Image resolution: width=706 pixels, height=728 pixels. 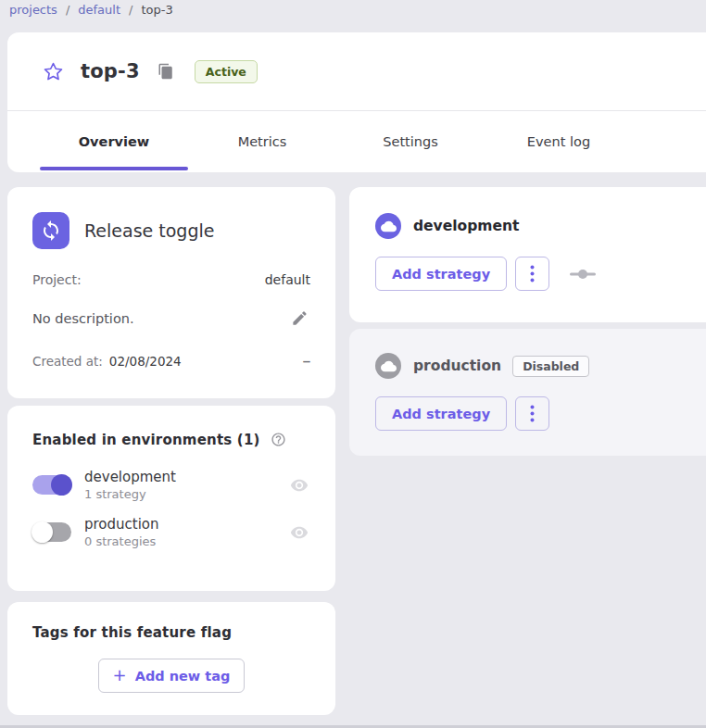 What do you see at coordinates (99, 9) in the screenshot?
I see `breadcrumb-default-link: default` at bounding box center [99, 9].